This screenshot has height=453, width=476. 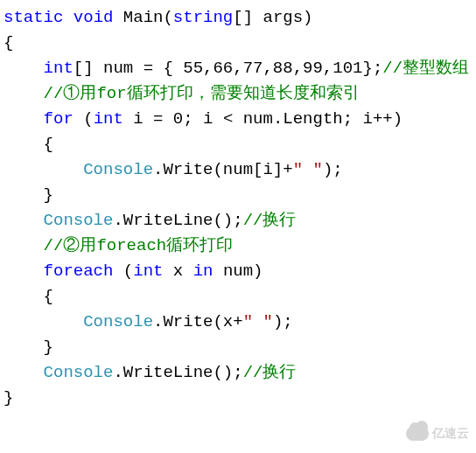 I want to click on token-t: Main(, so click(x=143, y=17).